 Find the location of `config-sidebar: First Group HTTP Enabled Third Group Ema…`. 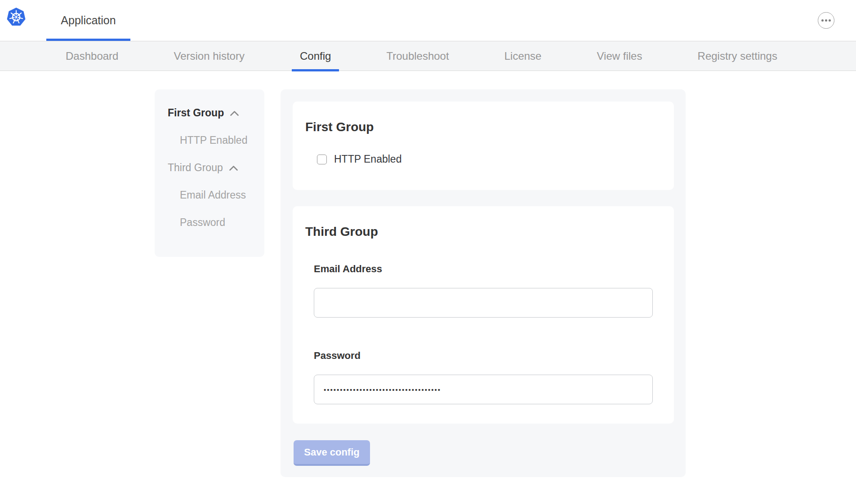

config-sidebar: First Group HTTP Enabled Third Group Ema… is located at coordinates (210, 173).